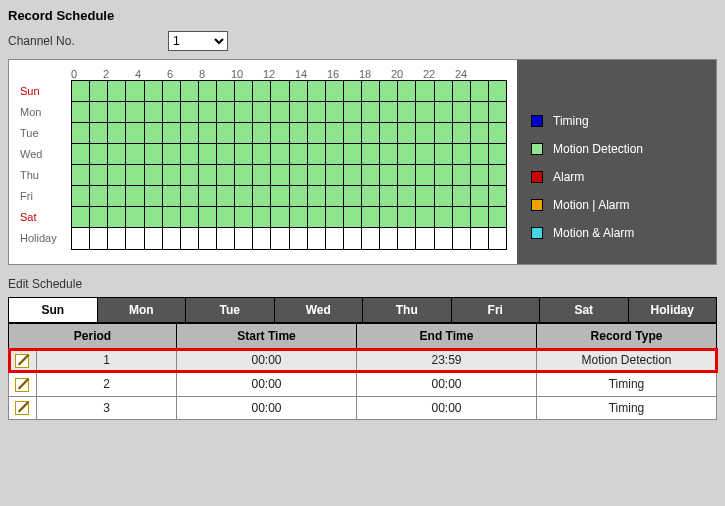  What do you see at coordinates (289, 238) in the screenshot?
I see `grid-row-holiday` at bounding box center [289, 238].